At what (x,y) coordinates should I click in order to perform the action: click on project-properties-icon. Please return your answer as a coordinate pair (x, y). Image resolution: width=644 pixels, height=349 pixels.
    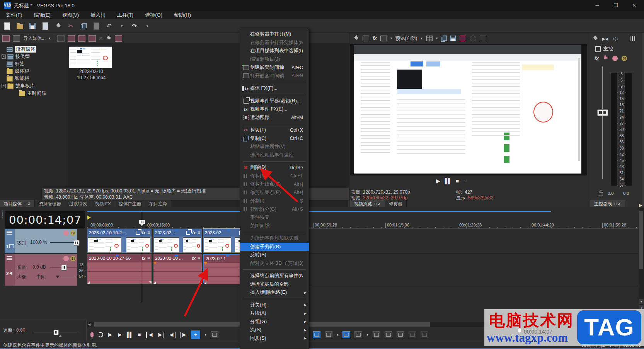
    Looking at the image, I should click on (58, 26).